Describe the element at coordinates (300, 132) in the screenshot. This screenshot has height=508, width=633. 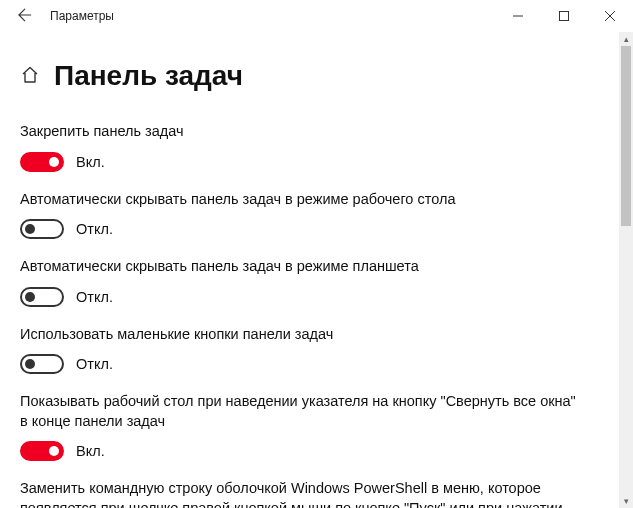
I see `setting-label: Закрепить панель задач` at that location.